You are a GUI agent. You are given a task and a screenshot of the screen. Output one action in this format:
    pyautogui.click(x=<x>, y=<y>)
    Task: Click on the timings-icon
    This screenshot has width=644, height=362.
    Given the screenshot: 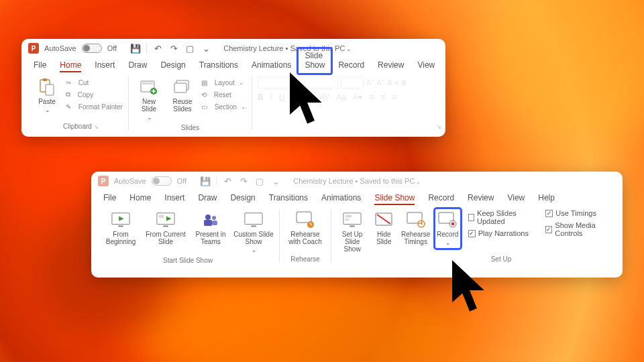 What is the action you would take?
    pyautogui.click(x=416, y=220)
    